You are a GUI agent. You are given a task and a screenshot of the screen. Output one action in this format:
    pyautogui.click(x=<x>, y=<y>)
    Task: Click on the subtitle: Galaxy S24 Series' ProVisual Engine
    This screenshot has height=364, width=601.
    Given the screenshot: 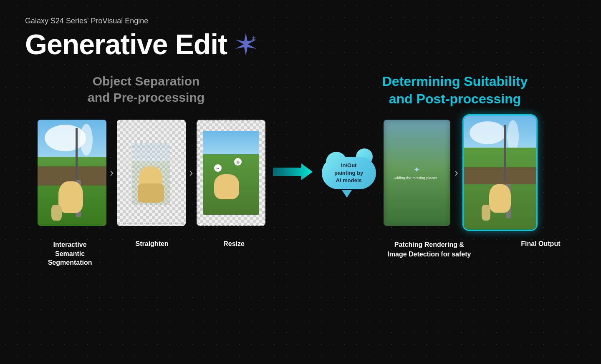 What is the action you would take?
    pyautogui.click(x=300, y=21)
    